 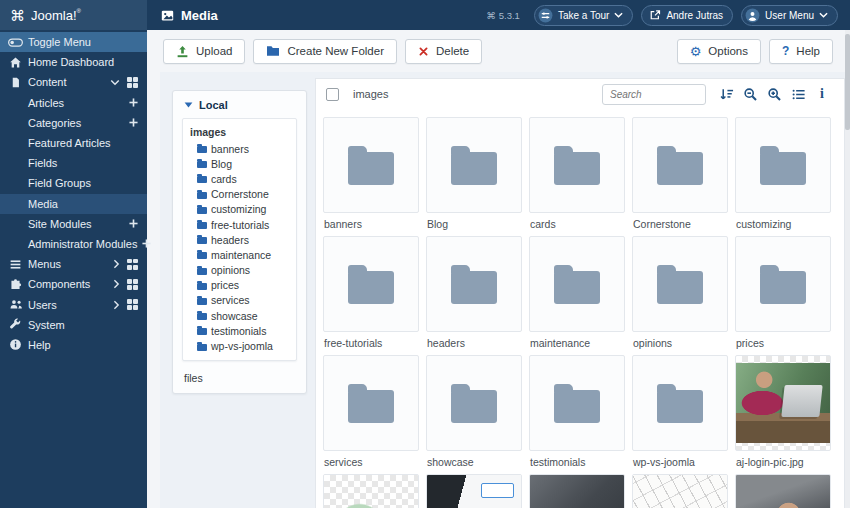 What do you see at coordinates (783, 492) in the screenshot?
I see `thumbnail-portrait-photo` at bounding box center [783, 492].